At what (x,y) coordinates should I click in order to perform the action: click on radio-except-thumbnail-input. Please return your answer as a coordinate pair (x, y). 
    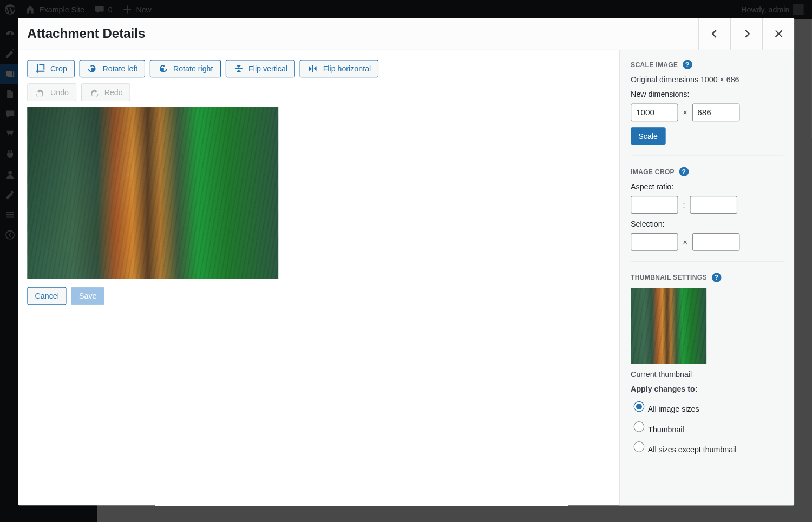
    Looking at the image, I should click on (639, 447).